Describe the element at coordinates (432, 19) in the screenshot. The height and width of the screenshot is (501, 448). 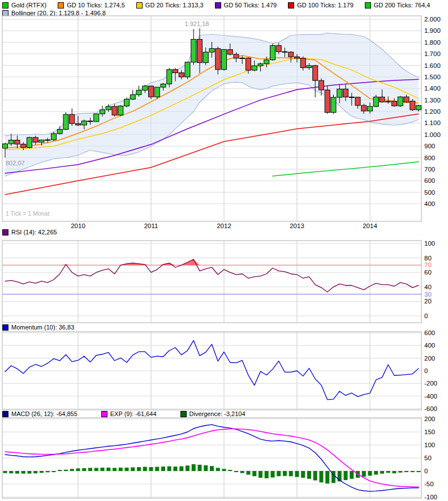
I see `y-tick-label: 2.000` at that location.